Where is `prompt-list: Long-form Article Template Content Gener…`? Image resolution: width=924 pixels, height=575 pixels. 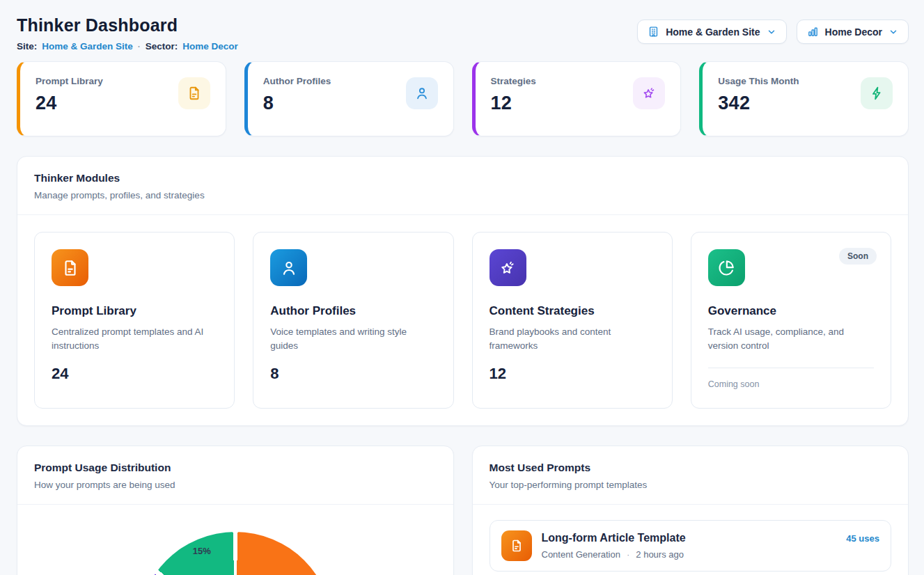
prompt-list: Long-form Article Template Content Gener… is located at coordinates (691, 540).